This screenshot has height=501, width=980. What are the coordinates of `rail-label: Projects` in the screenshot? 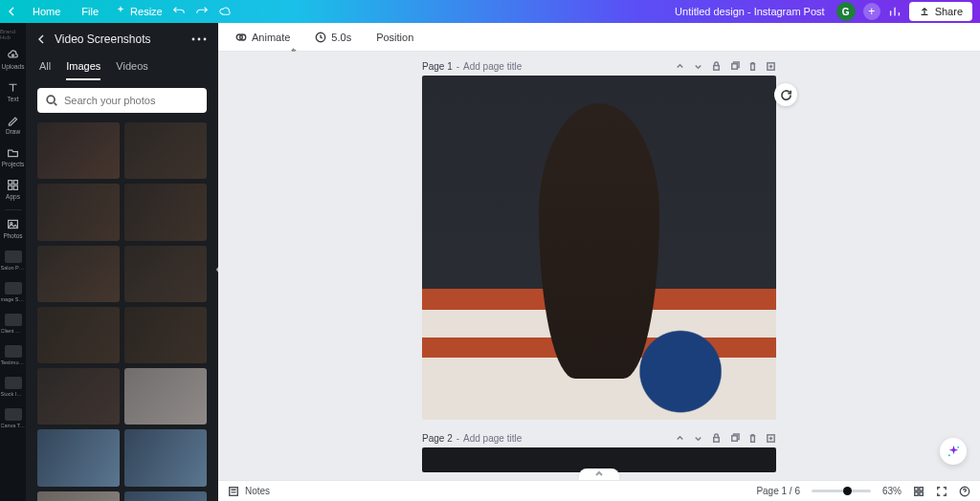 It's located at (13, 164).